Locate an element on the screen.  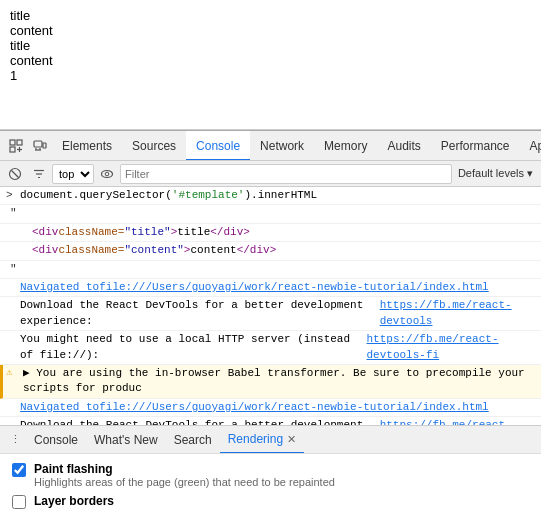
paint-flashing-desc: Highlights areas of the page (green) tha… is located at coordinates (184, 482).